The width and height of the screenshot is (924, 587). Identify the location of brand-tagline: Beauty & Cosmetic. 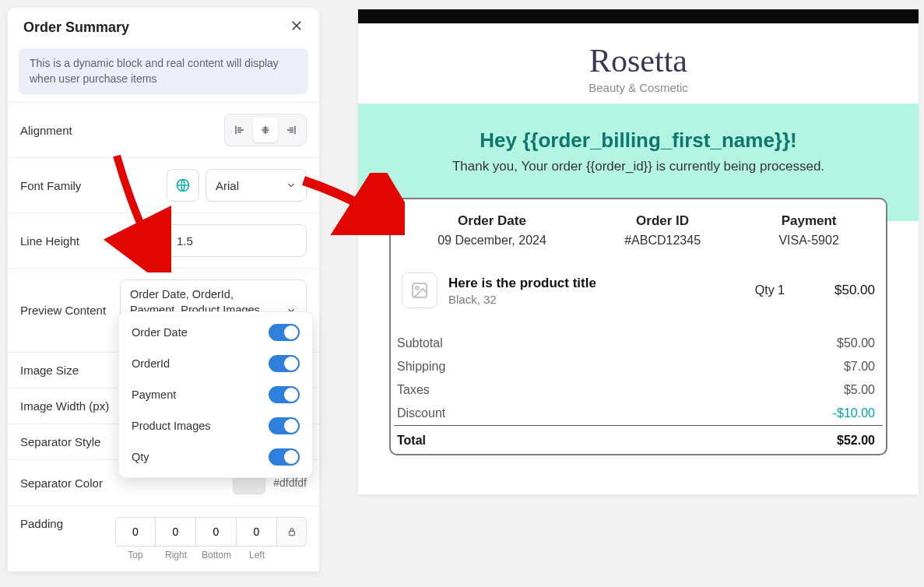
(638, 87).